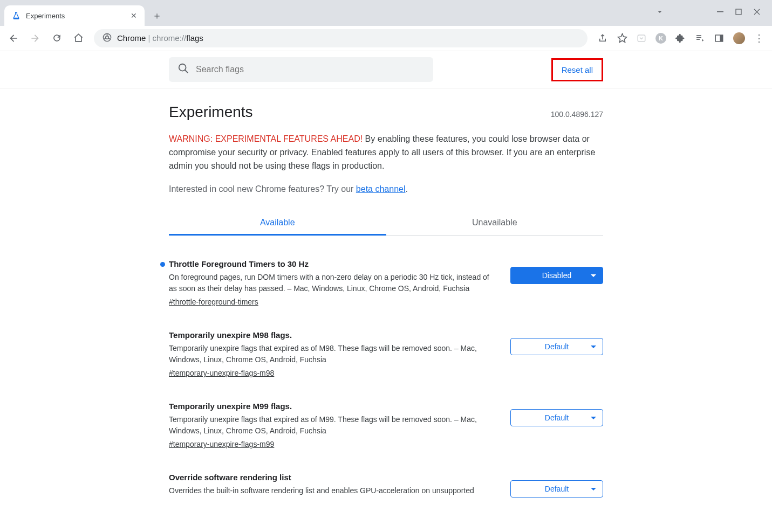 This screenshot has width=772, height=532. Describe the element at coordinates (739, 12) in the screenshot. I see `window-controls` at that location.